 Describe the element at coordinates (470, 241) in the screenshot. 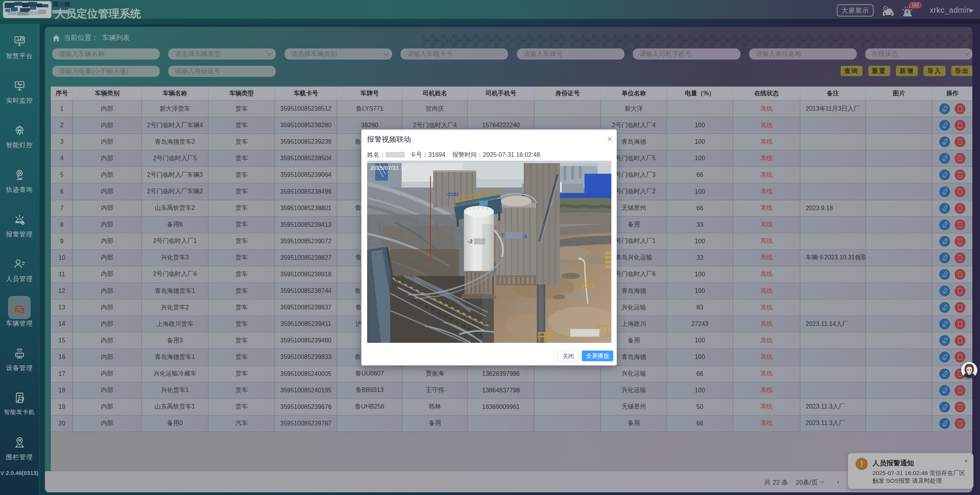

I see `svg-text: -2` at that location.